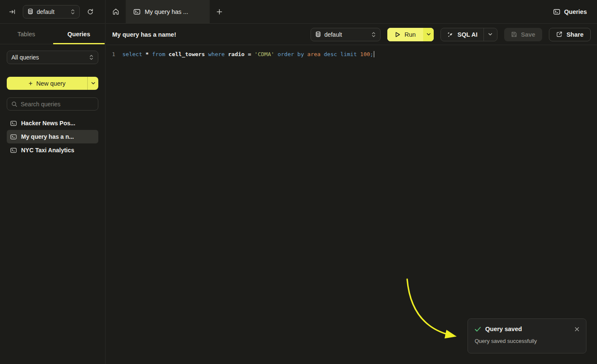 Image resolution: width=597 pixels, height=364 pixels. Describe the element at coordinates (111, 54) in the screenshot. I see `line-number: 1` at that location.